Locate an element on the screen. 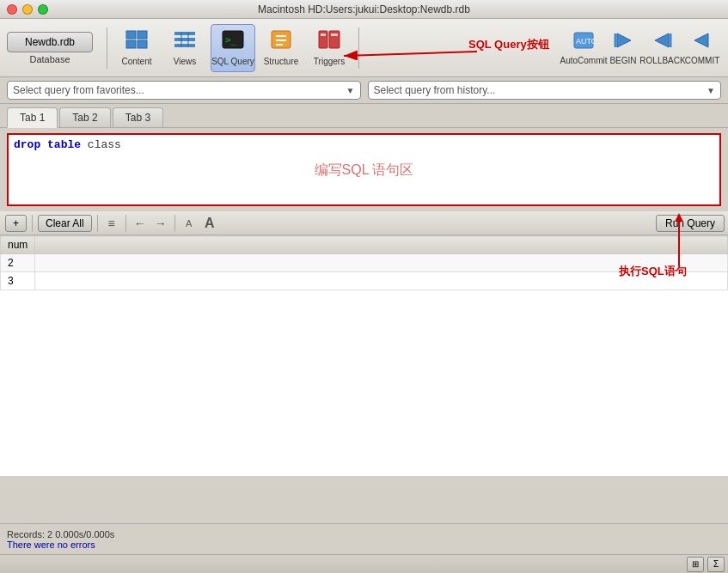 The image size is (728, 573). status-bar: Records: 2 0.000s/0.000s There were no e… is located at coordinates (364, 539).